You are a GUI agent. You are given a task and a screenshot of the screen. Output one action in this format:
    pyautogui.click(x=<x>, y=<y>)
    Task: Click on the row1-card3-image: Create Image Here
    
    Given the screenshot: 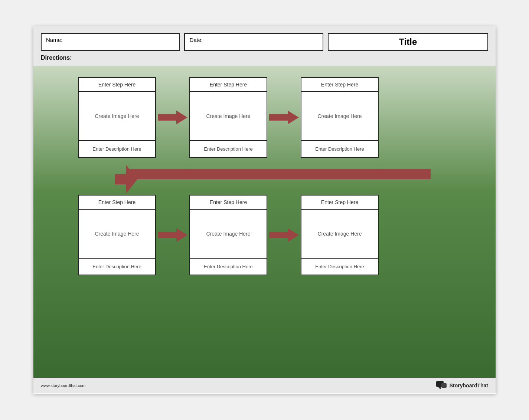 What is the action you would take?
    pyautogui.click(x=340, y=116)
    